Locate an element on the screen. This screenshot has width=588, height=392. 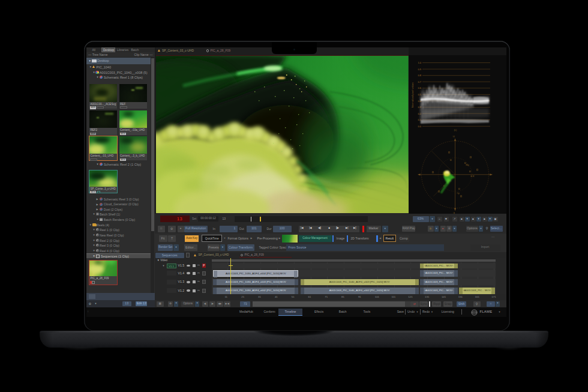
svg-text: YI is located at coordinates (454, 137).